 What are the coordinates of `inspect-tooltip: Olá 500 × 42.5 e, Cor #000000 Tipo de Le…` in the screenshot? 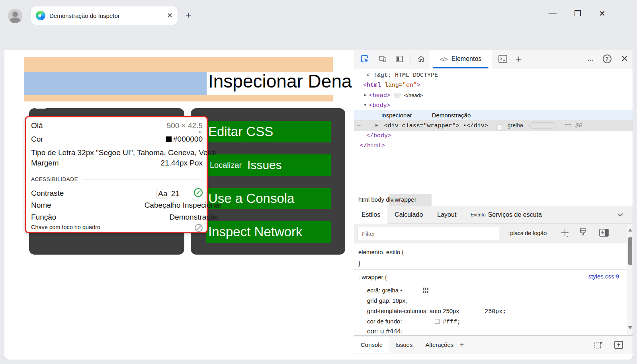 It's located at (116, 175).